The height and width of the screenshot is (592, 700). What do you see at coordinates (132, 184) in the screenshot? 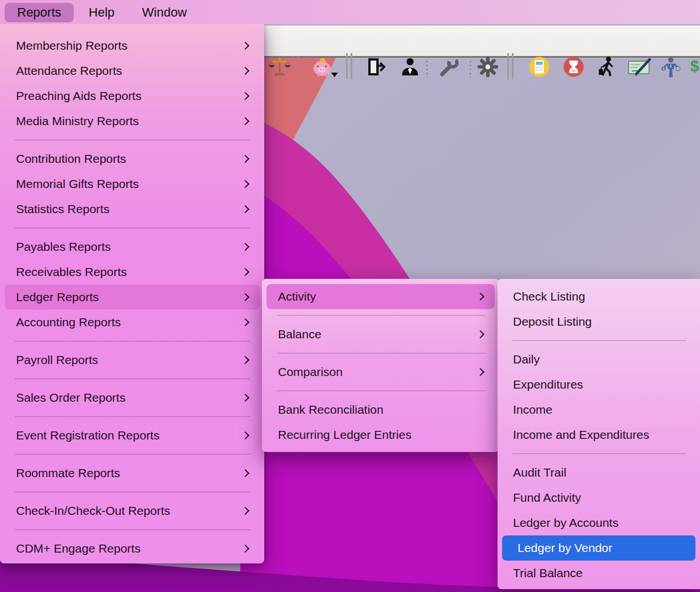
I see `menu-item-memorial-gifts-reports: Memorial Gifts Reports` at bounding box center [132, 184].